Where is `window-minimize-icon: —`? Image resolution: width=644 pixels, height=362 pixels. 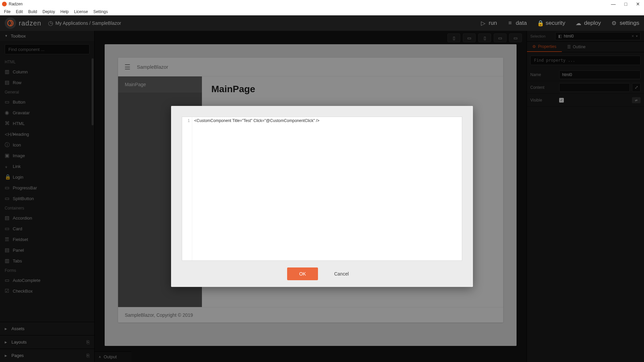 window-minimize-icon: — is located at coordinates (613, 4).